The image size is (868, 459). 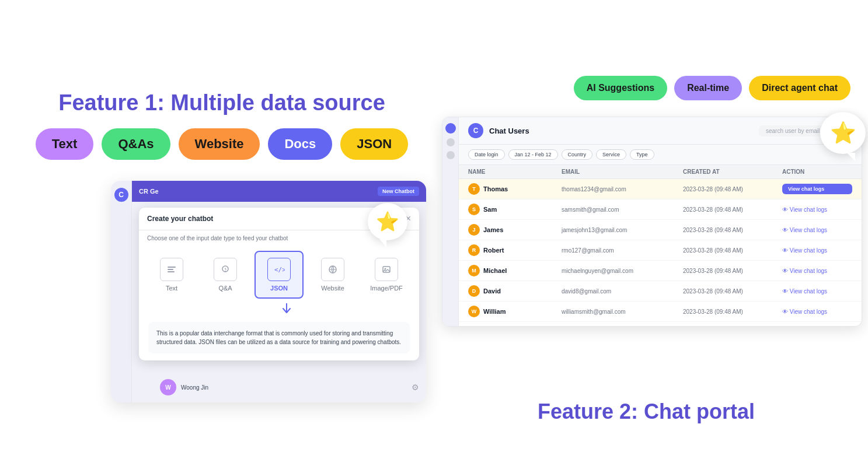 I want to click on settings-icon: ⚙, so click(x=416, y=387).